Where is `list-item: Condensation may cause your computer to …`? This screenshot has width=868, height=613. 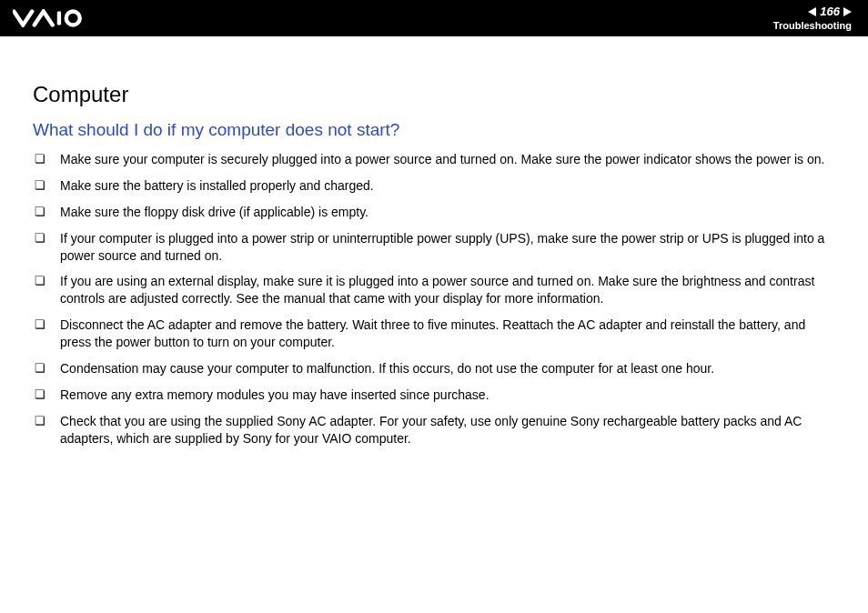
list-item: Condensation may cause your computer to … is located at coordinates (436, 369).